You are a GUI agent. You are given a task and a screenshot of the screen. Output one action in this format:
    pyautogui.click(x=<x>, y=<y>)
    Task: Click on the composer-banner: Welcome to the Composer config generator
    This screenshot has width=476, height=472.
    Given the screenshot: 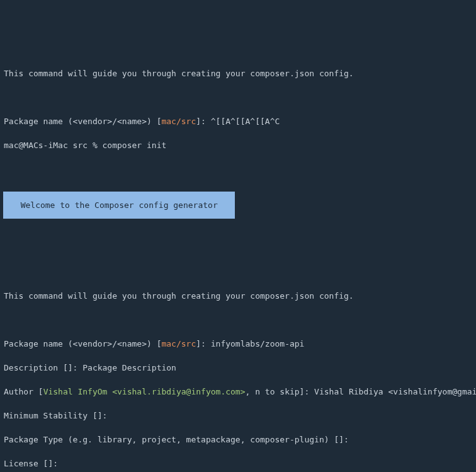 What is the action you would take?
    pyautogui.click(x=119, y=205)
    